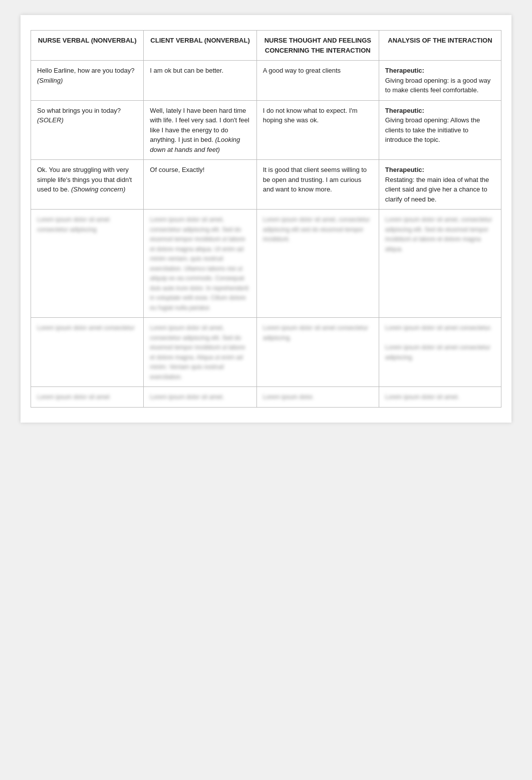 This screenshot has height=780, width=532. I want to click on cell-row2-col1: So what brings you in today? (SOLER), so click(87, 130).